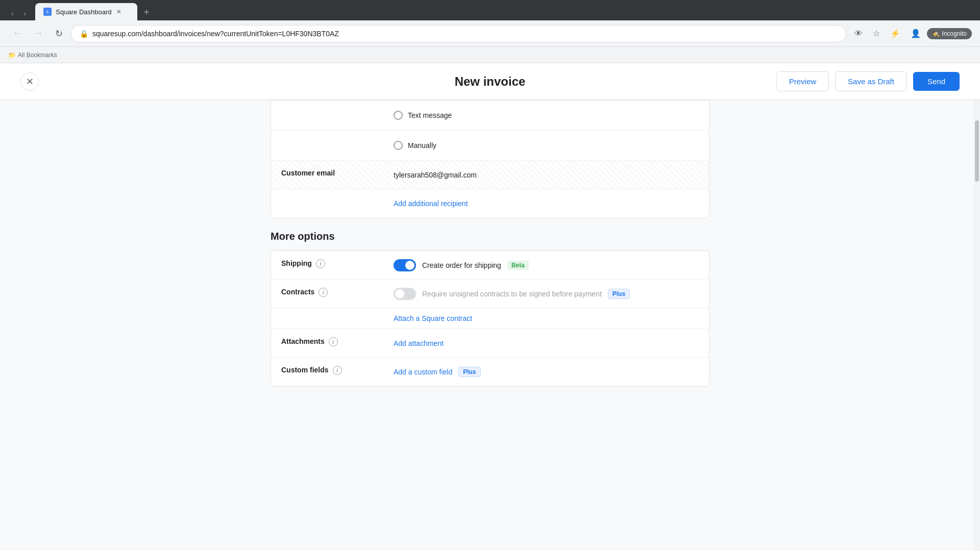  I want to click on customer-email-value: tylersarah508@gmail.com, so click(435, 175).